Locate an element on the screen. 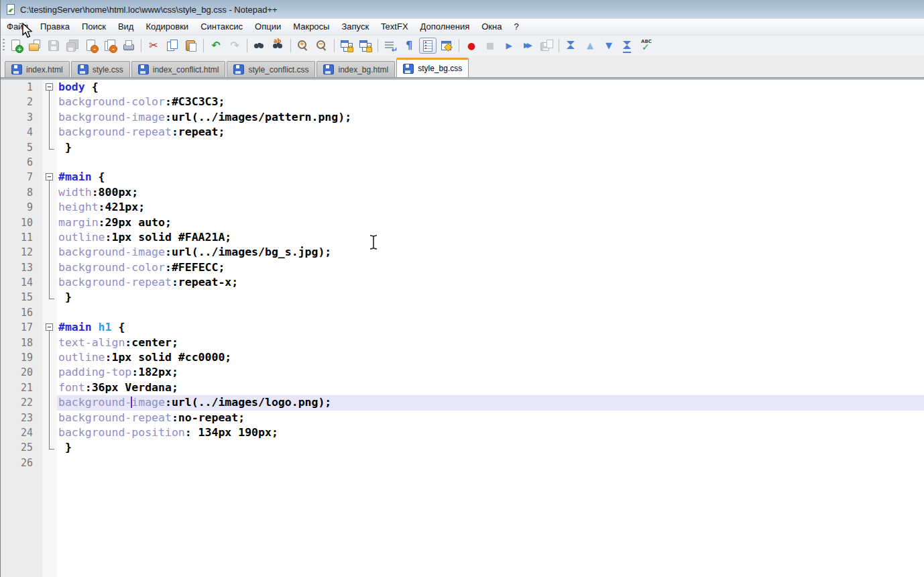 The image size is (924, 577). stop-icon: ■ is located at coordinates (490, 46).